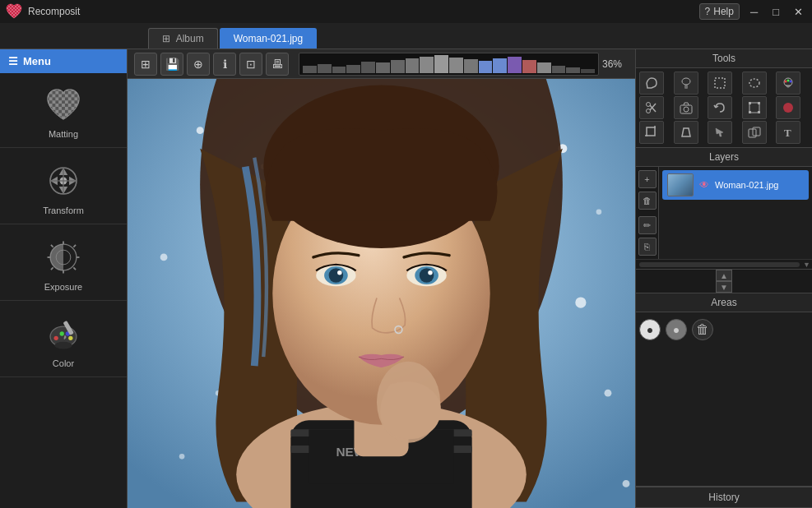 This screenshot has width=812, height=508. Describe the element at coordinates (735, 213) in the screenshot. I see `layers-list: 👁 Woman-021.jpg` at that location.